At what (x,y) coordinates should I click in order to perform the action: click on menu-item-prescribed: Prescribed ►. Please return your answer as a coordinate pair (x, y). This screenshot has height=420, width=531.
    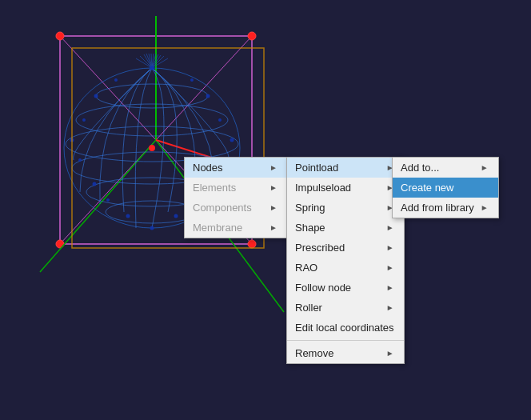
    Looking at the image, I should click on (345, 248).